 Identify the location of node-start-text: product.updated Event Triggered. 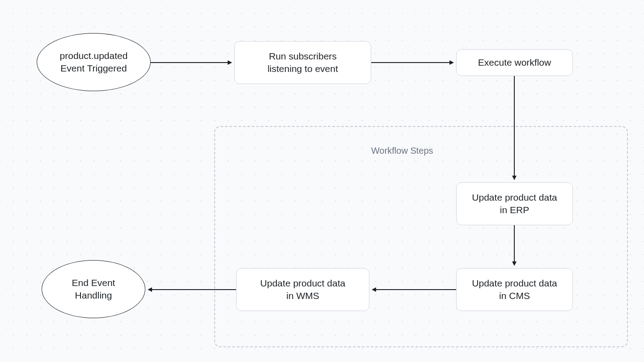
(94, 63).